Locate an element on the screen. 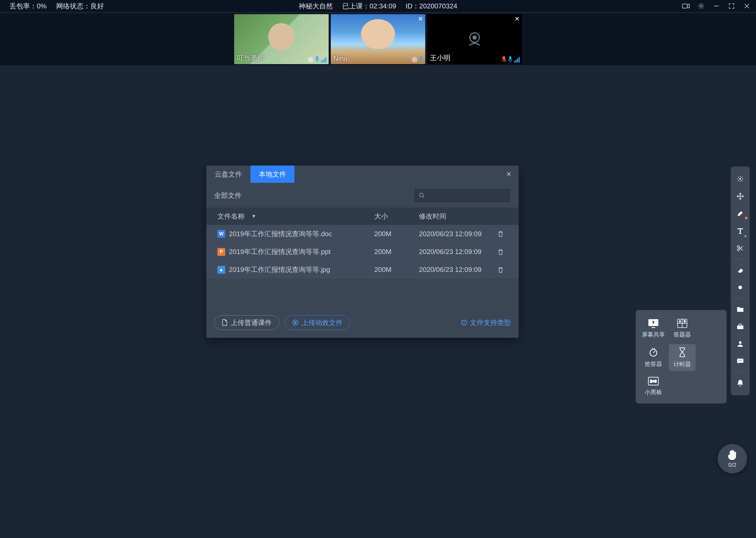 This screenshot has height=538, width=756. session-id: ID：2020070324 is located at coordinates (432, 6).